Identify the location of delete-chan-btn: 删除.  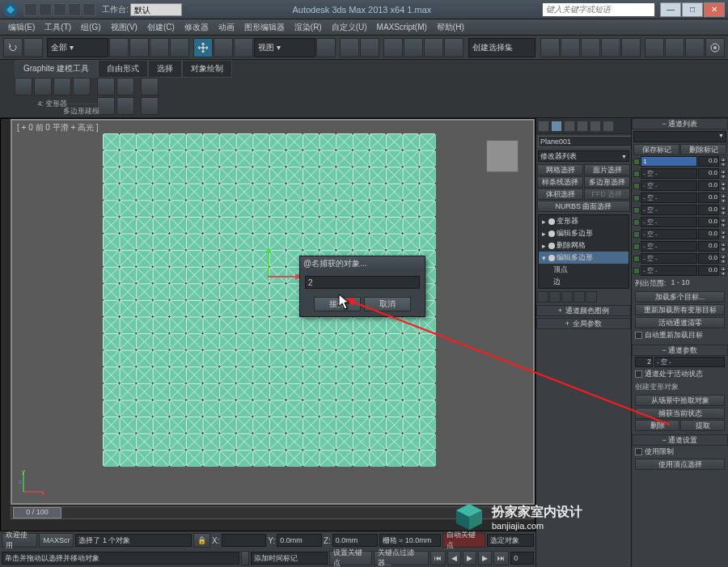
(657, 425).